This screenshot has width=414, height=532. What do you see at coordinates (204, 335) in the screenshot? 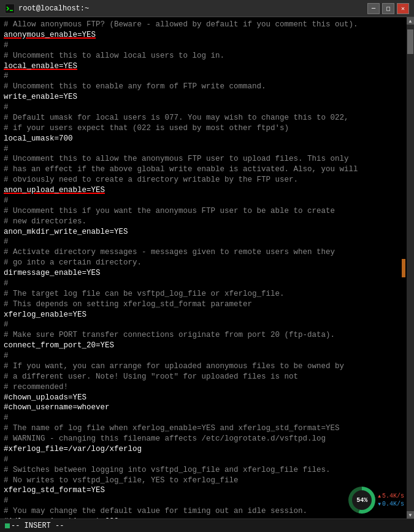
I see `terminal-line: # Make sure PORT transfer connections or…` at bounding box center [204, 335].